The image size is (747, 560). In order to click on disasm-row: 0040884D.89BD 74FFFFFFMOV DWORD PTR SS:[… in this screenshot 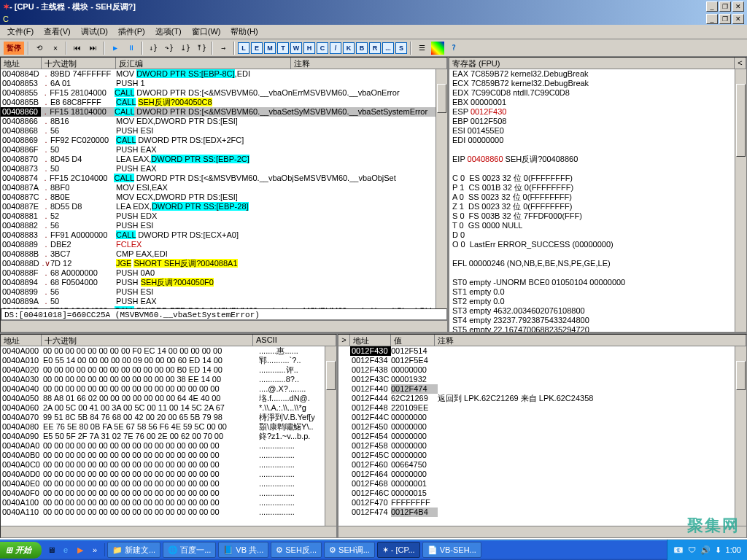, I will do `click(224, 74)`.